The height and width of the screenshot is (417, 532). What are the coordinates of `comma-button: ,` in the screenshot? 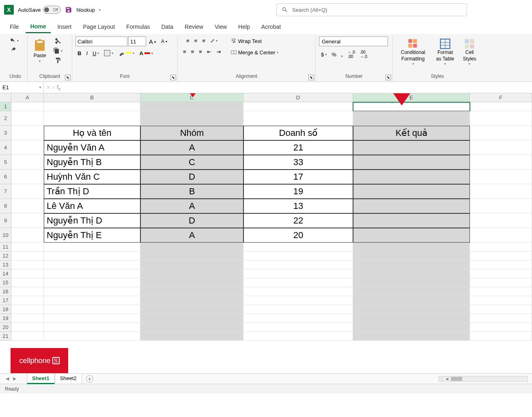 It's located at (342, 54).